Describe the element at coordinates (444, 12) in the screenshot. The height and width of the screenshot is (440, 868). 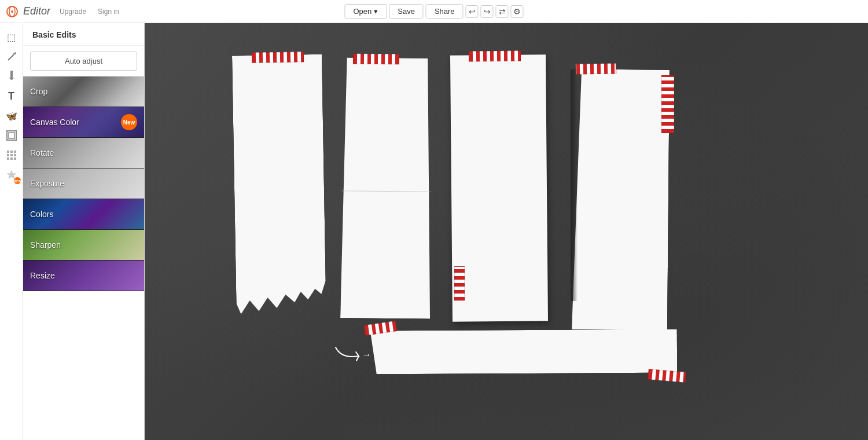
I see `share-button: Share` at that location.